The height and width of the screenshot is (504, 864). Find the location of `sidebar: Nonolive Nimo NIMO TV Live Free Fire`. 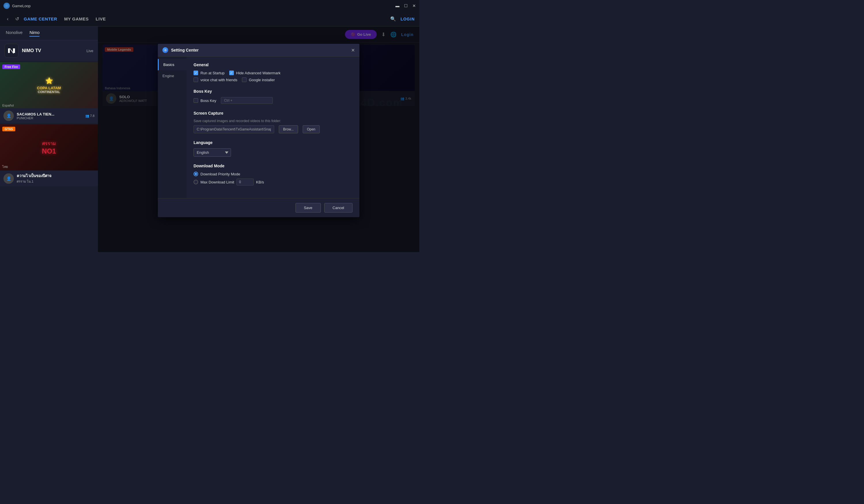

sidebar: Nonolive Nimo NIMO TV Live Free Fire is located at coordinates (49, 139).